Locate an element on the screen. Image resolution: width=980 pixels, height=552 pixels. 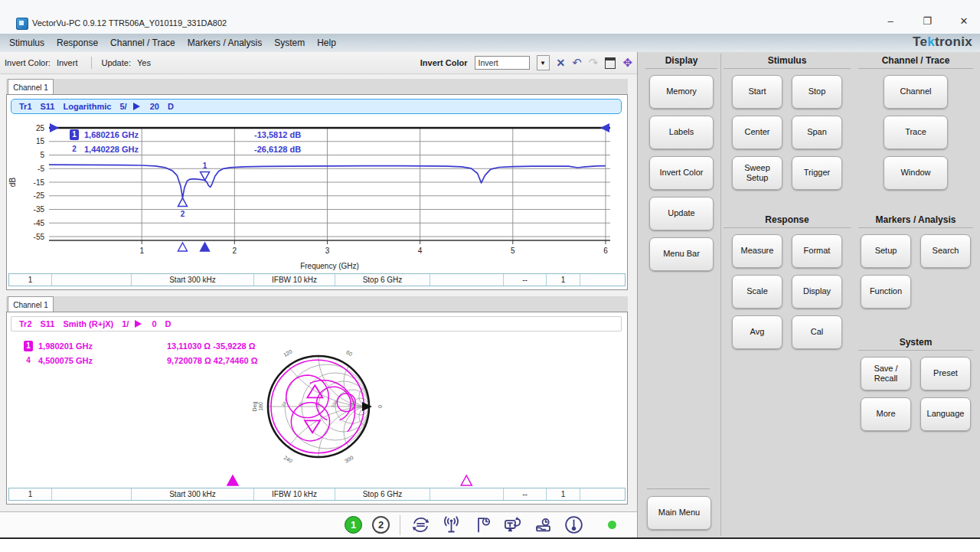
panel-button-format: Format is located at coordinates (817, 251).